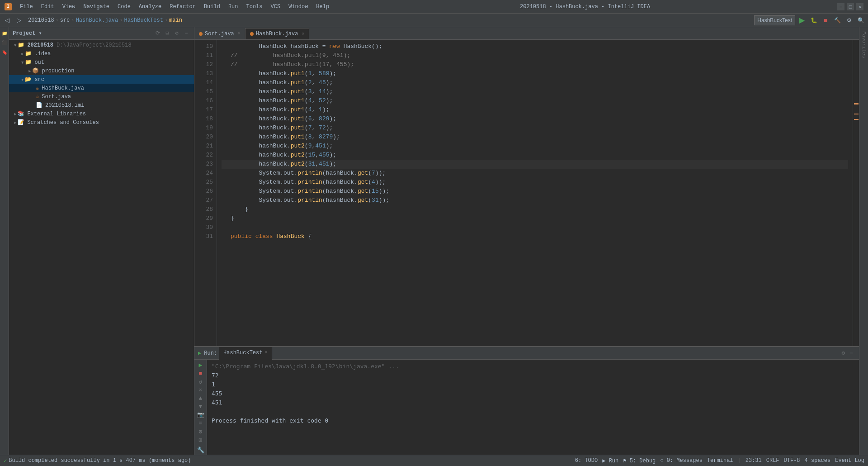 The width and height of the screenshot is (868, 466). I want to click on scroll-down-icon: ▼, so click(201, 406).